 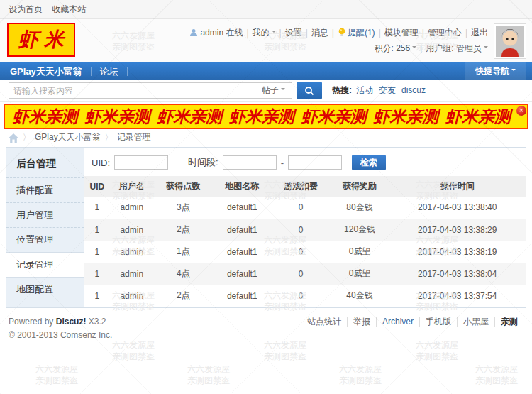 I want to click on table-row: 1 admin 4点 default1 0 0威望 2017-04-03 13:…, so click(x=305, y=274).